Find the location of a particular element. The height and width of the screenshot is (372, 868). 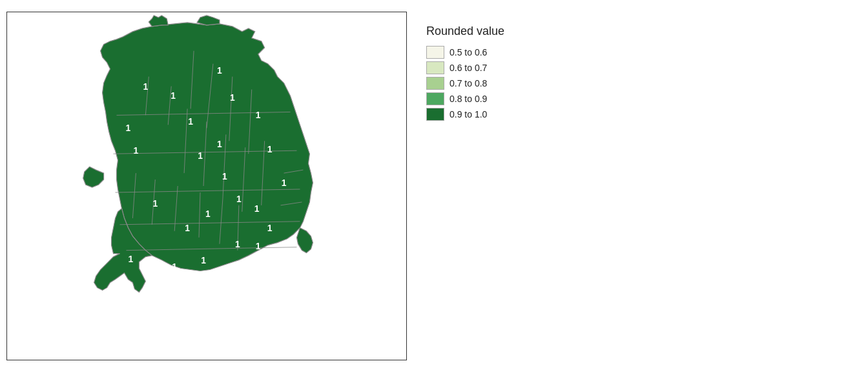

legend-label-5: 0.9 to 1.0 is located at coordinates (468, 114).